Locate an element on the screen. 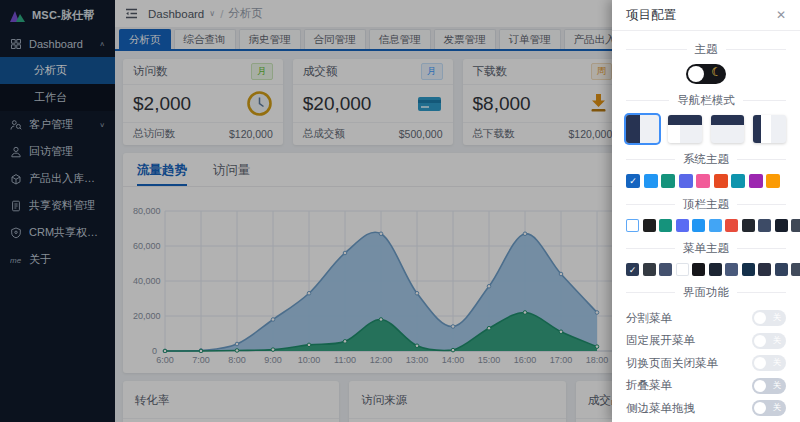  nav-mode-top-menu is located at coordinates (684, 129).